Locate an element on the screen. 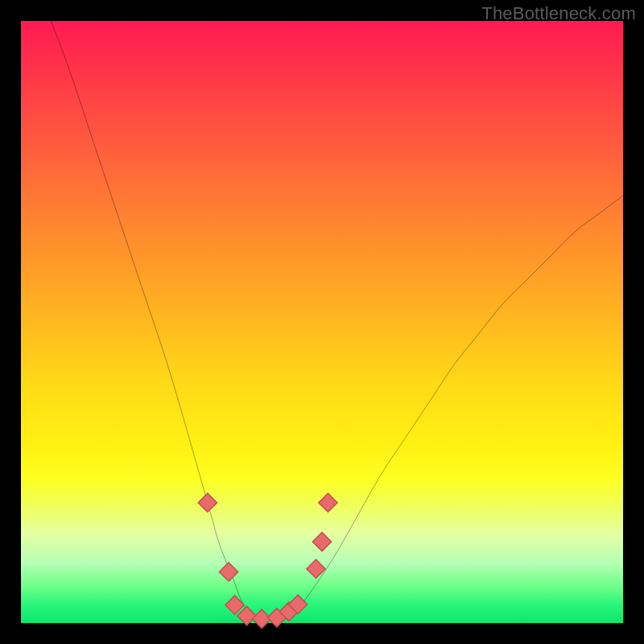 The image size is (644, 644). marker-group is located at coordinates (267, 561).